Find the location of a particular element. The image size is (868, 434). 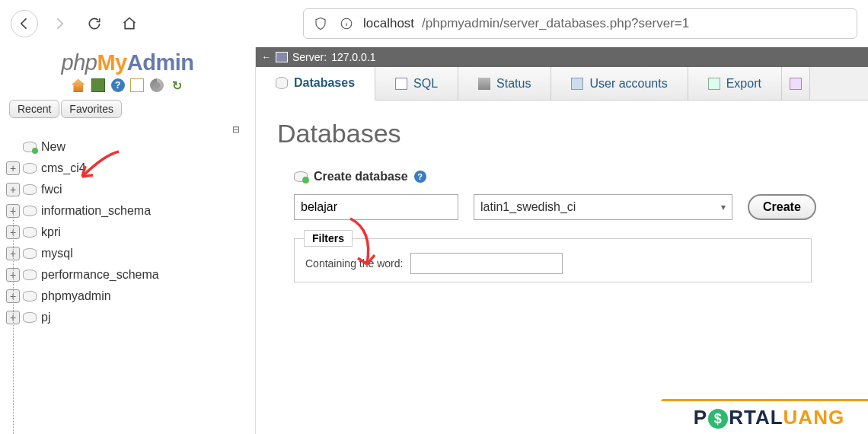

containing-label: Containing the word: is located at coordinates (354, 263).